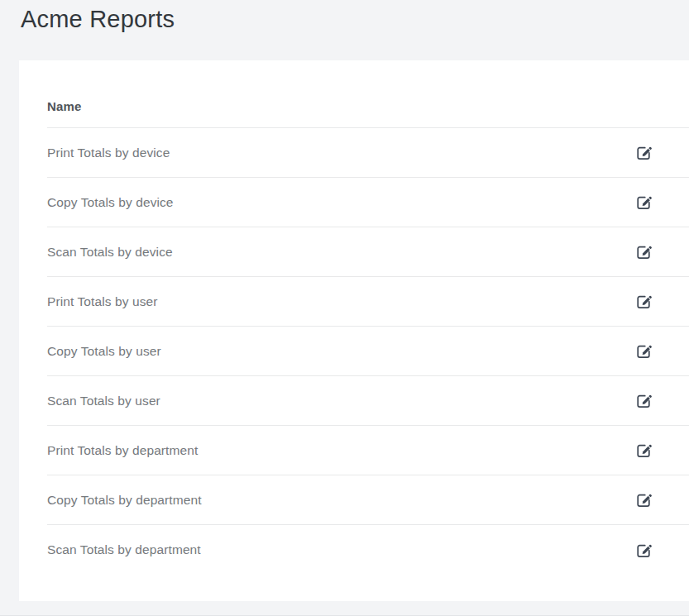 The width and height of the screenshot is (689, 616). Describe the element at coordinates (65, 106) in the screenshot. I see `column-header-name: Name` at that location.